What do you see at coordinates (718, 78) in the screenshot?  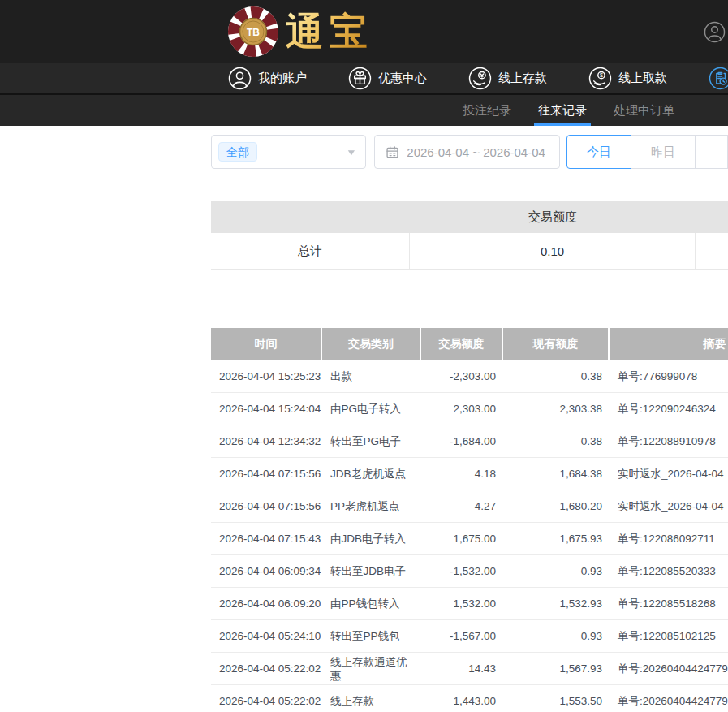 I see `nav-item-records` at bounding box center [718, 78].